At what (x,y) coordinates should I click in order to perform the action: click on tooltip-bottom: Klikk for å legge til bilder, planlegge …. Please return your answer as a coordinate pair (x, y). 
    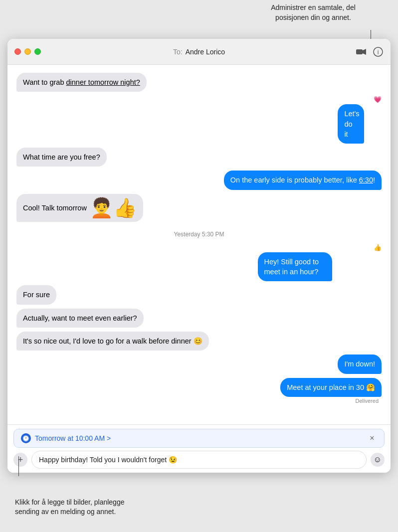
    Looking at the image, I should click on (90, 508).